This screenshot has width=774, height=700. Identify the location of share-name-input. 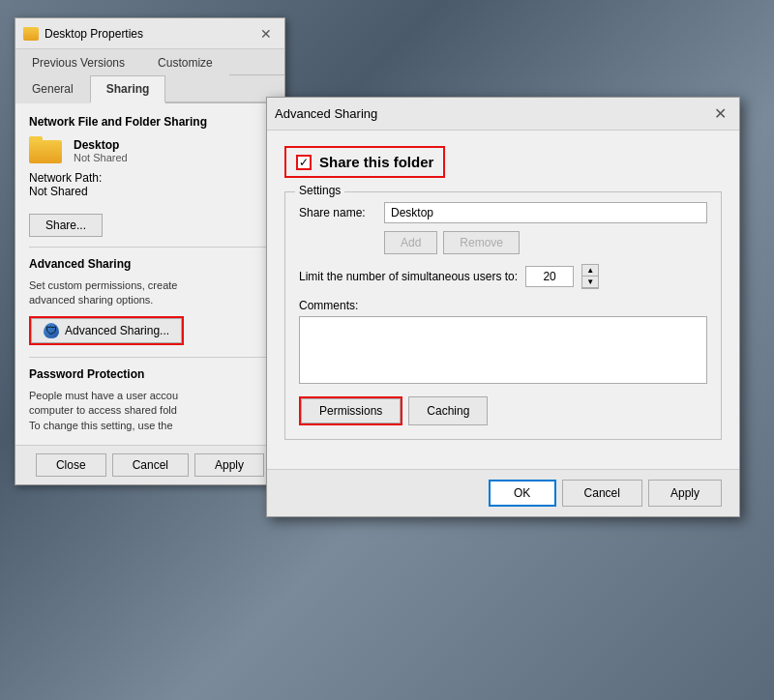
(546, 213).